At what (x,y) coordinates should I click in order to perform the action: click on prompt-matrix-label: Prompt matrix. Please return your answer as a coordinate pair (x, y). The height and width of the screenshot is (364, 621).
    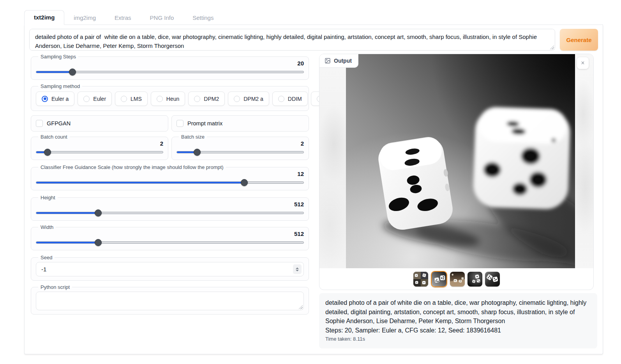
    Looking at the image, I should click on (205, 123).